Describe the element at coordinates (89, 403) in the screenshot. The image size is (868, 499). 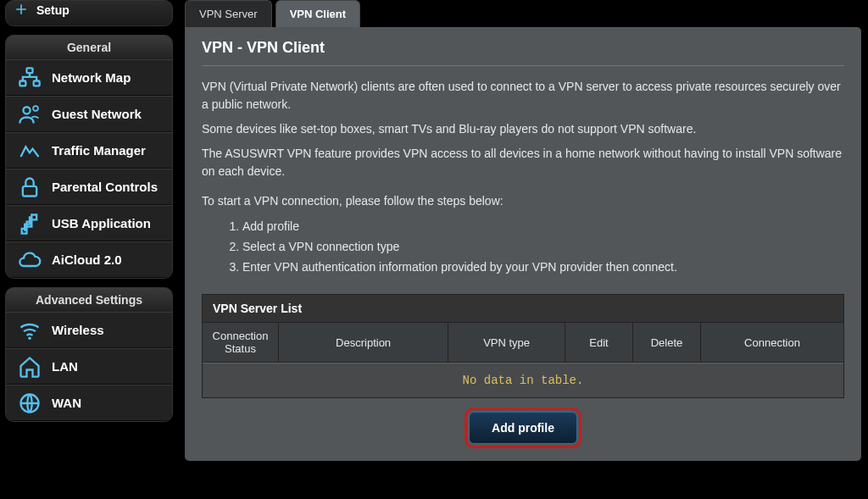
I see `sidebar-item-wan: WAN` at that location.